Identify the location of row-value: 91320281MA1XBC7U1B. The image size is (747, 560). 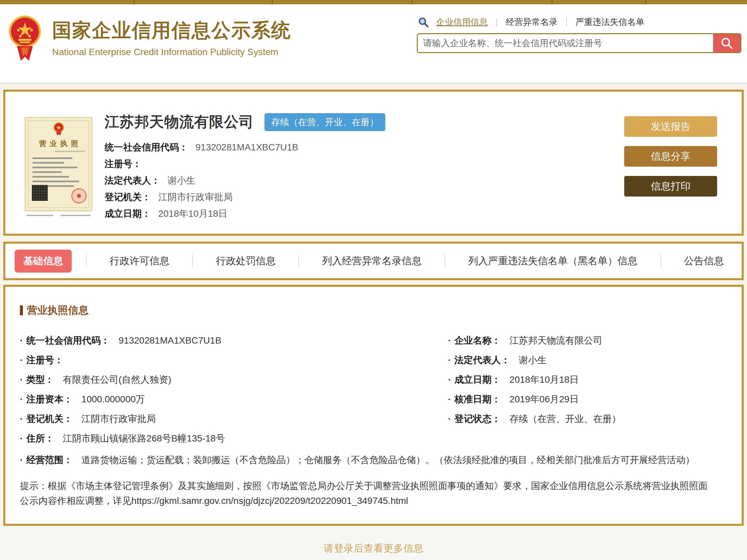
(170, 340).